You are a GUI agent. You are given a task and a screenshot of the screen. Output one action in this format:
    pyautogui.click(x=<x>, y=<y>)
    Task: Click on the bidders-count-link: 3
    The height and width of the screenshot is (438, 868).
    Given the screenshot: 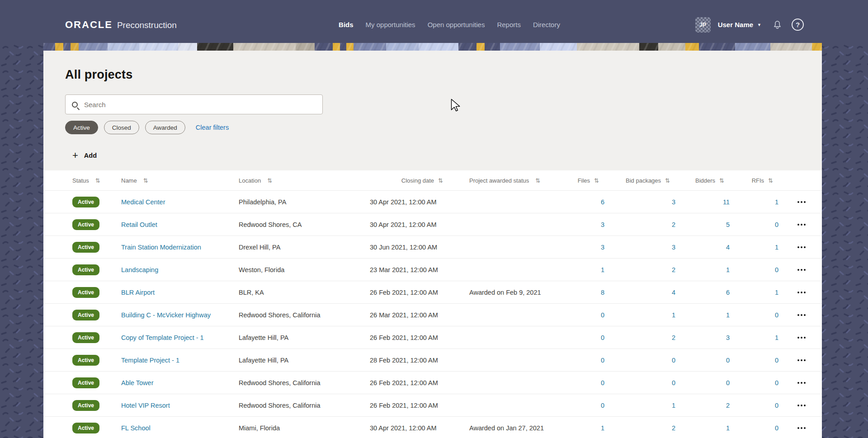 What is the action you would take?
    pyautogui.click(x=728, y=338)
    